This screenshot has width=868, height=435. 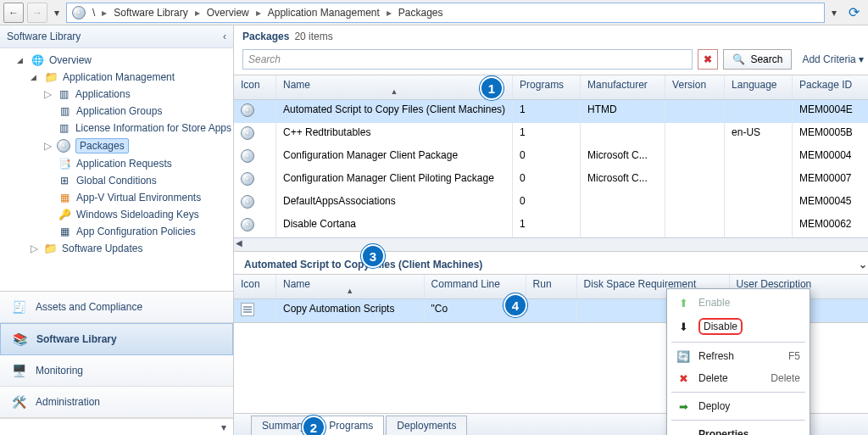 I want to click on clear-search-button: ✖, so click(x=708, y=59).